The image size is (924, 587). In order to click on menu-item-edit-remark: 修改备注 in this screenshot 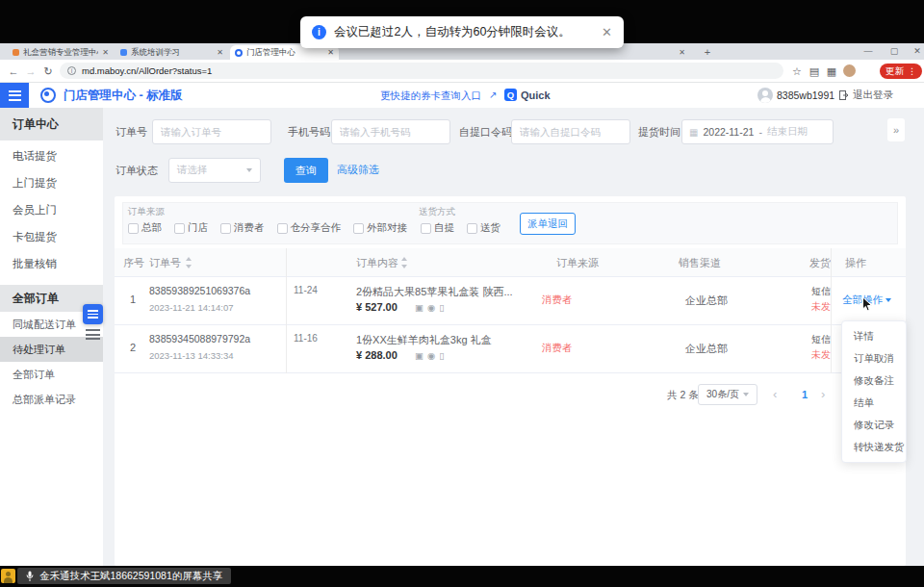, I will do `click(874, 381)`.